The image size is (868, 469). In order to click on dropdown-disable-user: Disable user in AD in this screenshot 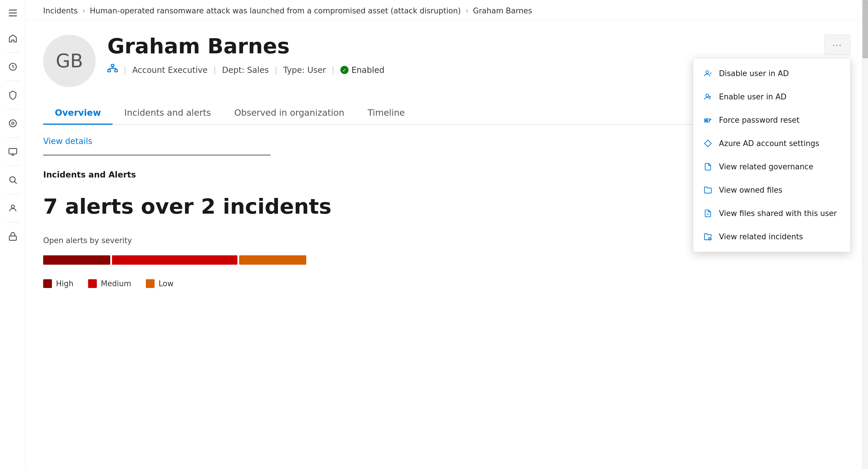, I will do `click(772, 73)`.